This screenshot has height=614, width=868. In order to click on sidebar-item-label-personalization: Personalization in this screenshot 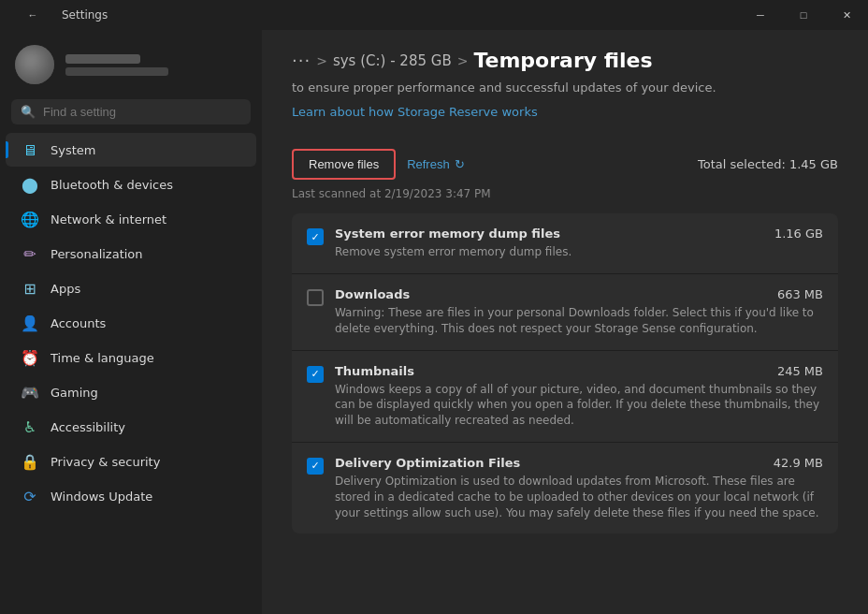, I will do `click(97, 255)`.